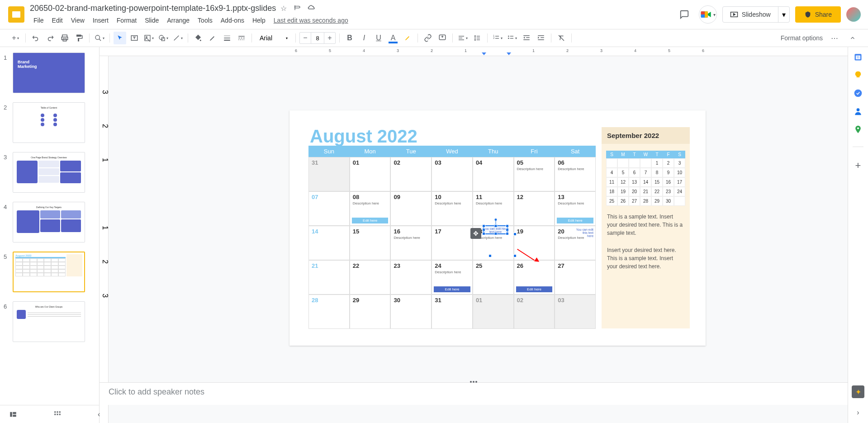 This screenshot has width=868, height=423. What do you see at coordinates (13, 414) in the screenshot?
I see `filmstrip-view-icon` at bounding box center [13, 414].